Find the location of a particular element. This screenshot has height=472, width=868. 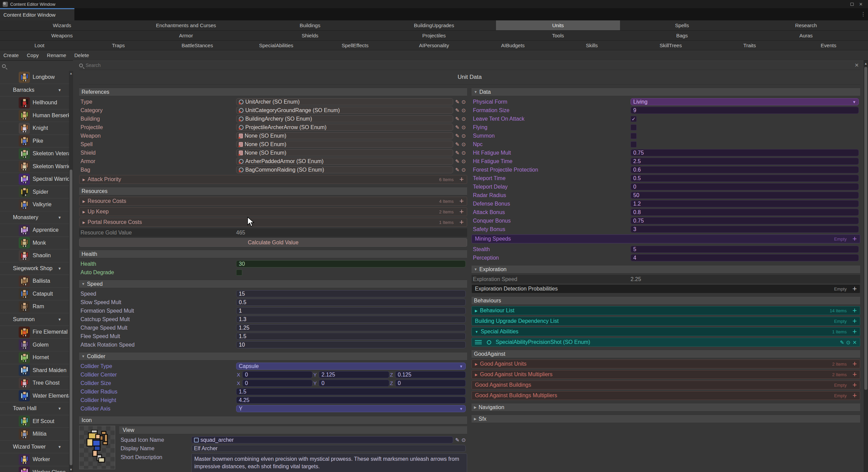

section-header-resources: Resources is located at coordinates (273, 191).